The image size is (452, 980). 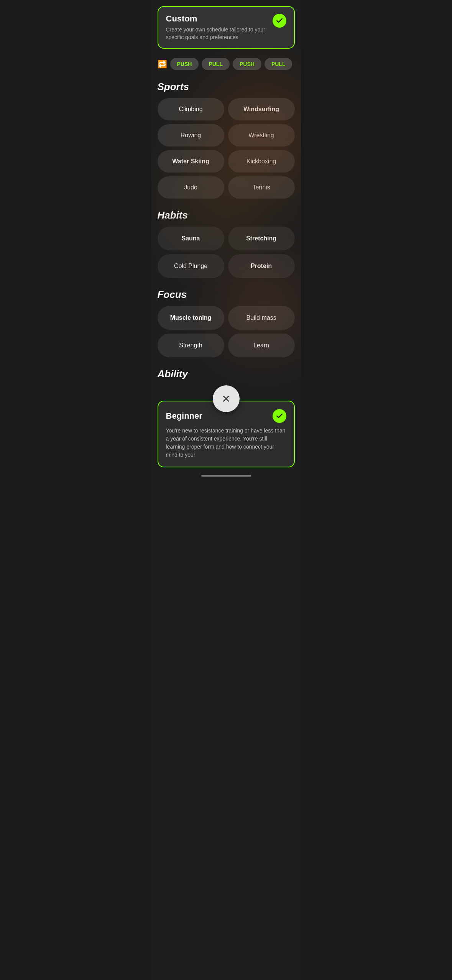 What do you see at coordinates (191, 135) in the screenshot?
I see `sport-rowing: Rowing` at bounding box center [191, 135].